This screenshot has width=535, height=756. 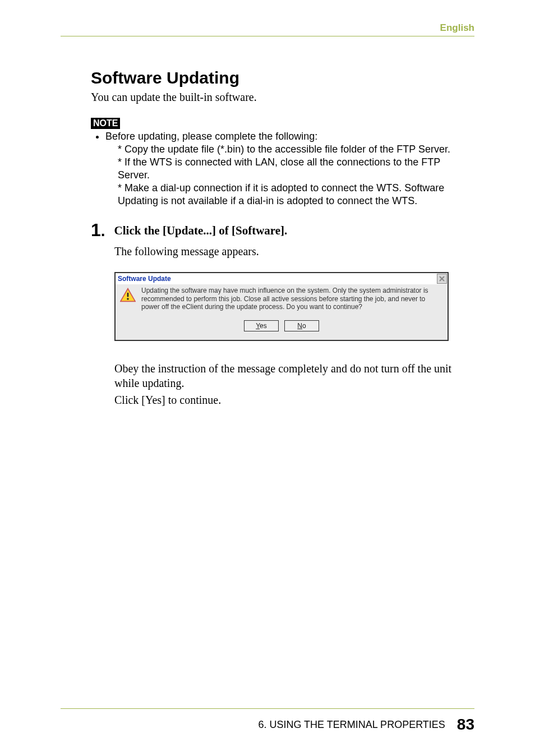 I want to click on no-accel: N, so click(x=299, y=326).